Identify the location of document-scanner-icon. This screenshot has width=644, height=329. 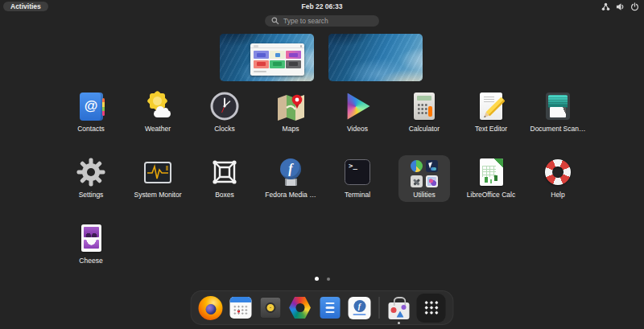
(558, 106).